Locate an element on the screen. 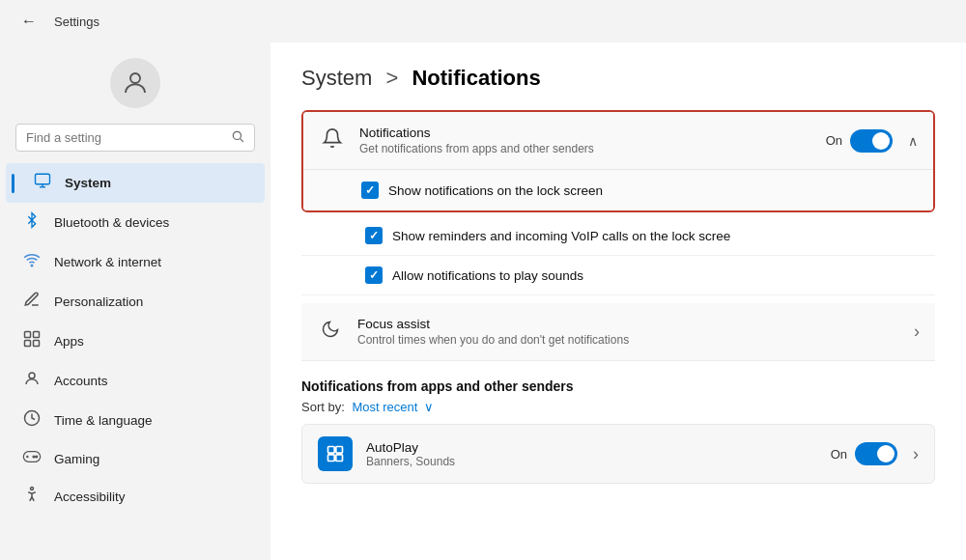 The image size is (966, 560). autoplay-right: On › is located at coordinates (875, 454).